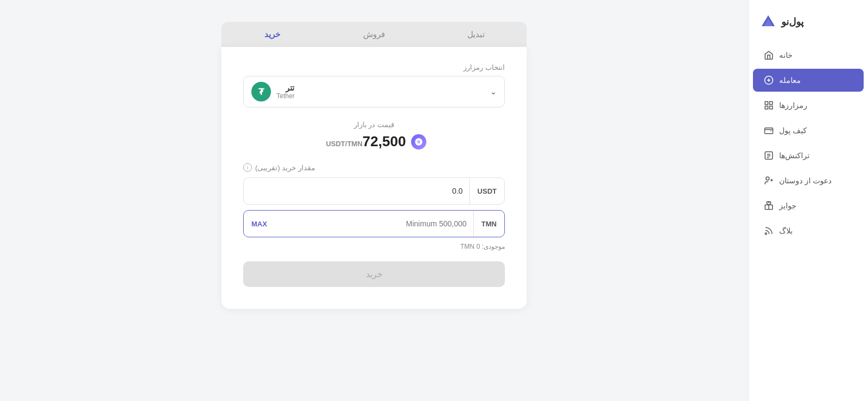 The height and width of the screenshot is (401, 868). Describe the element at coordinates (374, 224) in the screenshot. I see `tmn-input-row: TMN MAX` at that location.